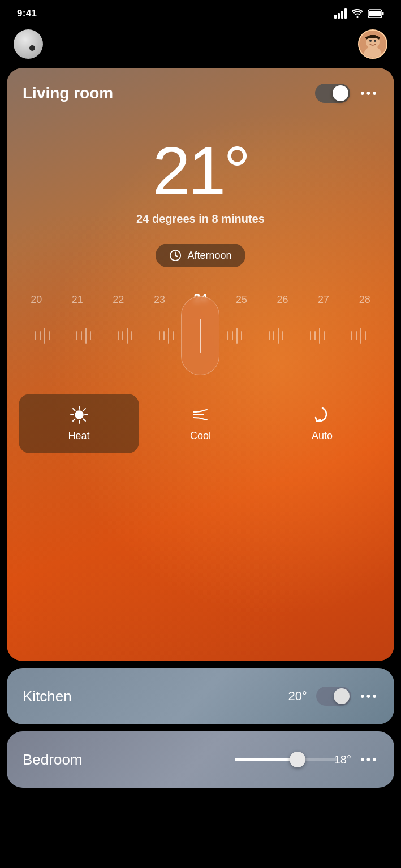  What do you see at coordinates (322, 424) in the screenshot?
I see `auto-mode-button: Auto` at bounding box center [322, 424].